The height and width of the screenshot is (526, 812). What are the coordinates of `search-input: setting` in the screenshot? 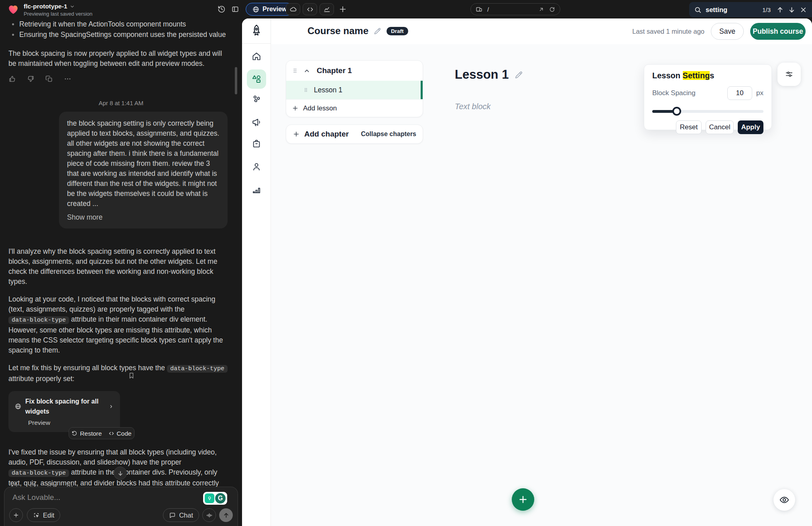 It's located at (732, 10).